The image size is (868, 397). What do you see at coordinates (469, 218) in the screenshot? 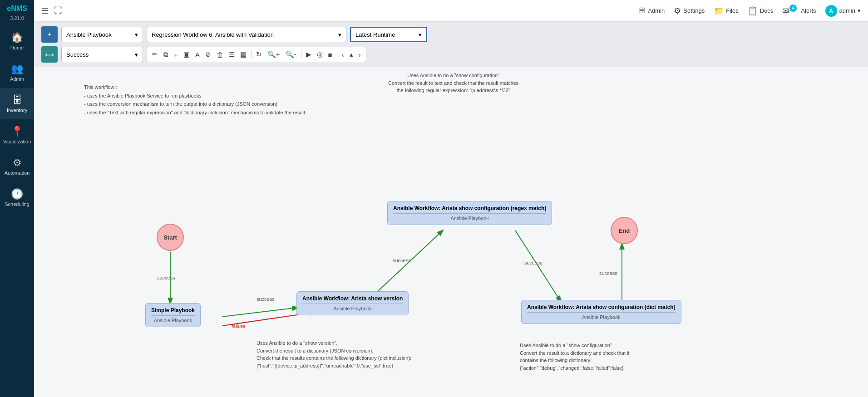
I see `arista-config-regex-sub: Ansible Playbook` at bounding box center [469, 218].